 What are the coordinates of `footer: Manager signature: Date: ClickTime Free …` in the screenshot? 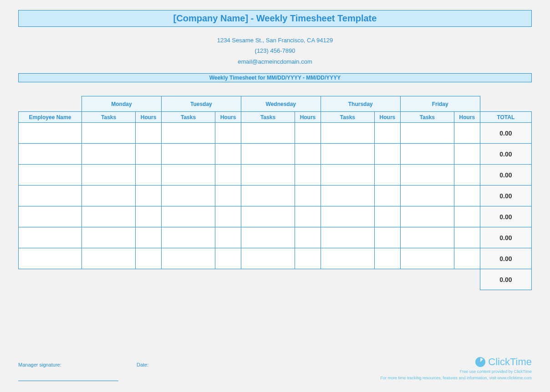 It's located at (275, 368).